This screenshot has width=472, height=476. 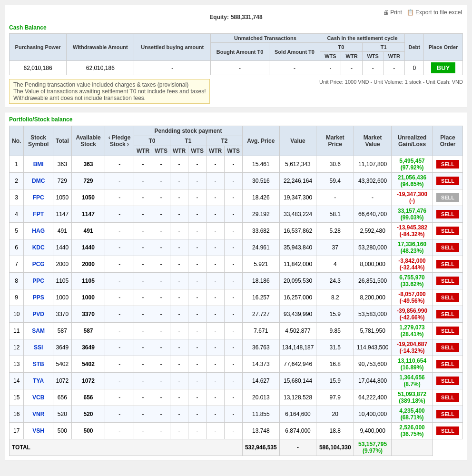 I want to click on sell-button-DMC: SELL, so click(x=448, y=181).